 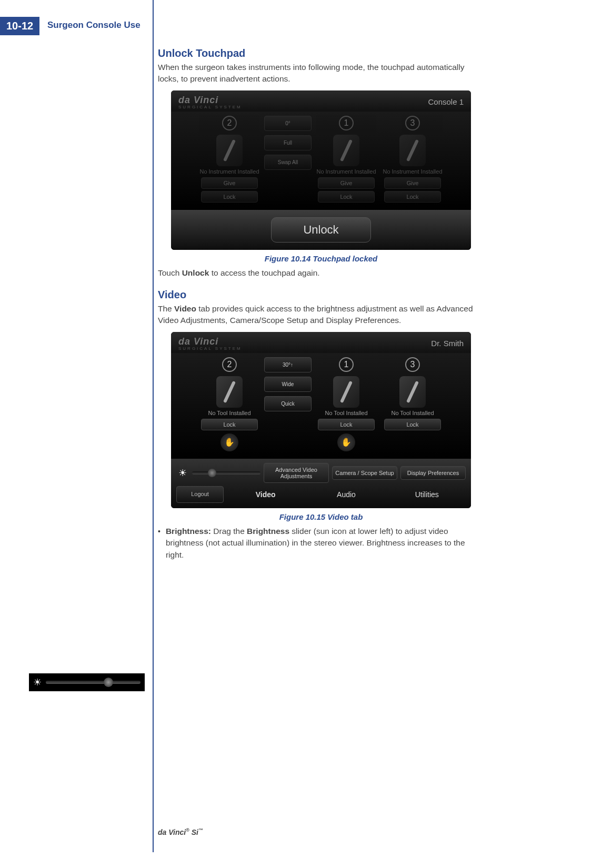 What do you see at coordinates (321, 259) in the screenshot?
I see `caption-figure-10-14: Figure 10.14 Touchpad locked` at bounding box center [321, 259].